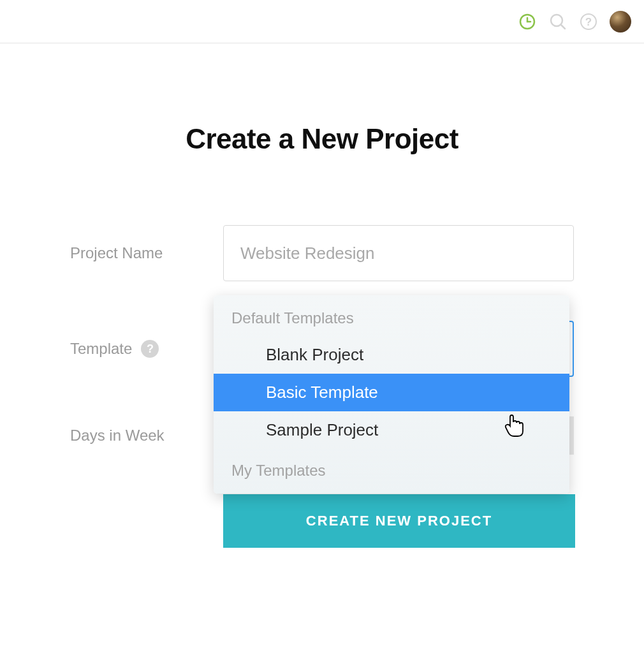 This screenshot has width=644, height=653. What do you see at coordinates (392, 430) in the screenshot?
I see `dropdown-option-sample-project: Sample Project` at bounding box center [392, 430].